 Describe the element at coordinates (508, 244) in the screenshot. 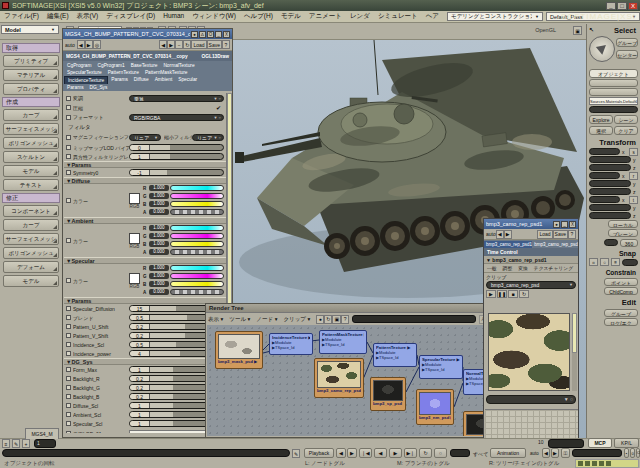

I see `clip-tab-bmp3_camo_rep_psd1: bmp3_camo_rep_psd1` at that location.